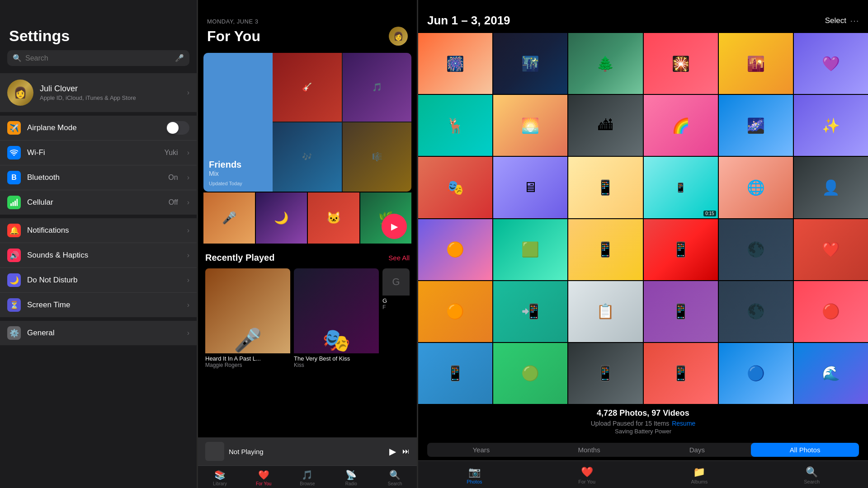 Image resolution: width=868 pixels, height=488 pixels. I want to click on friends-mix-title: Friends, so click(238, 164).